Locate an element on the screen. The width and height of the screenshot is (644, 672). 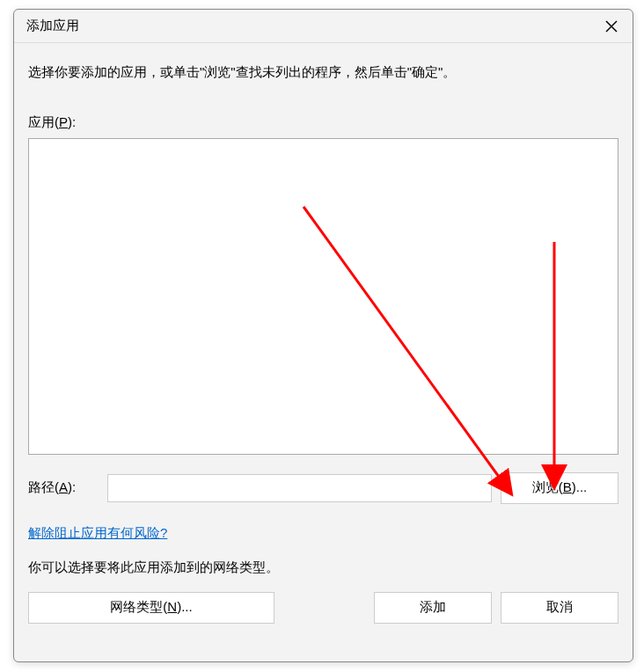
instruction-text: 选择你要添加的应用，或单击"浏览"查找未列出的程序，然后单击"确定"。 is located at coordinates (324, 72).